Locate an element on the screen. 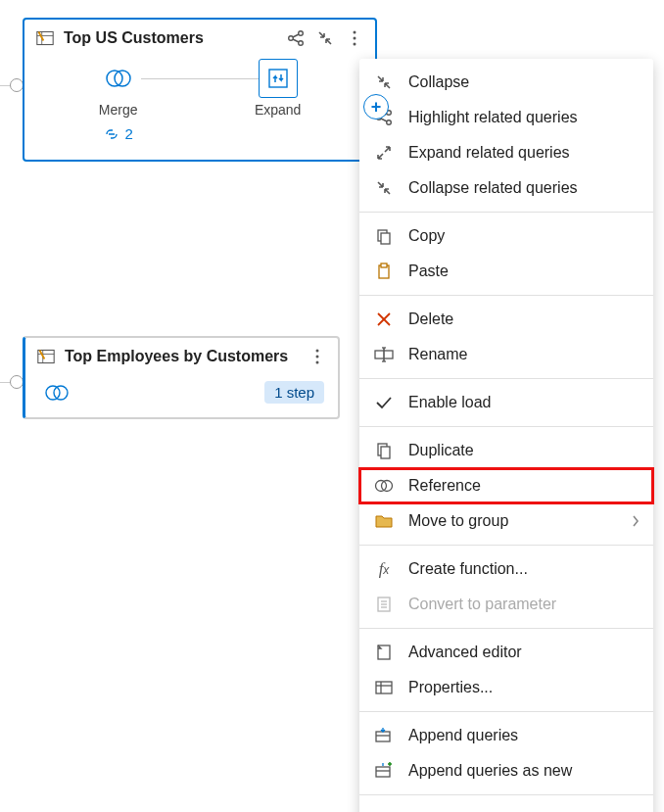 This screenshot has height=812, width=664. copy-icon is located at coordinates (384, 236).